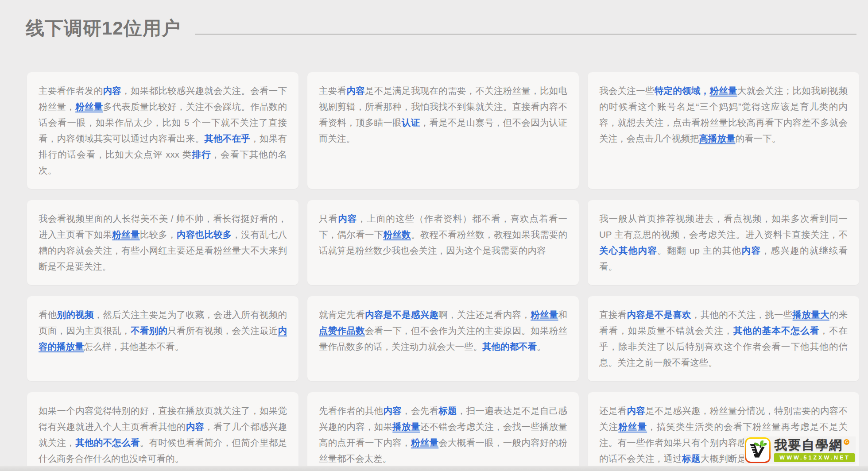 The width and height of the screenshot is (868, 471). What do you see at coordinates (800, 450) in the screenshot?
I see `site-logo-watermark: 我要自學網 C WWW.51ZXW.NET` at bounding box center [800, 450].